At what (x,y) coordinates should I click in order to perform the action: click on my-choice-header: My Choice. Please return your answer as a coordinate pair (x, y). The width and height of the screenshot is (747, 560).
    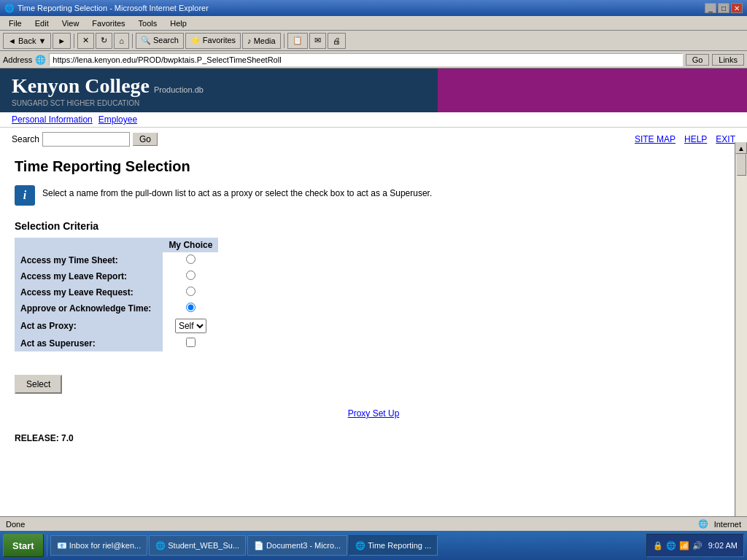
    Looking at the image, I should click on (190, 245).